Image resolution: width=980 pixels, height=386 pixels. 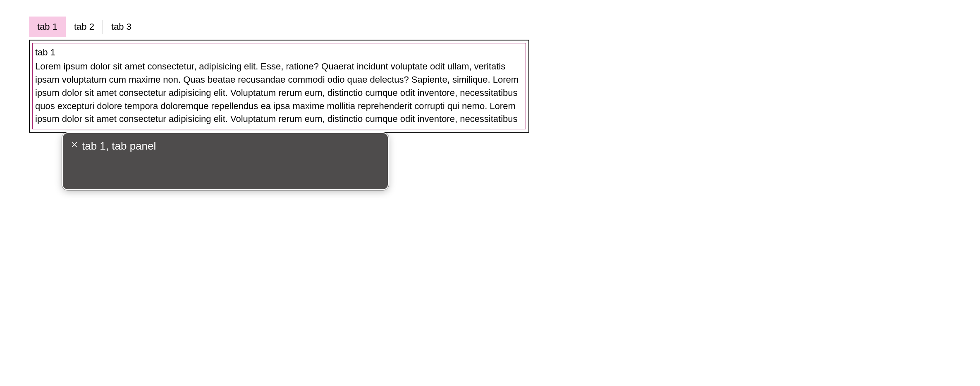 I want to click on tab-3: tab 3, so click(x=122, y=27).